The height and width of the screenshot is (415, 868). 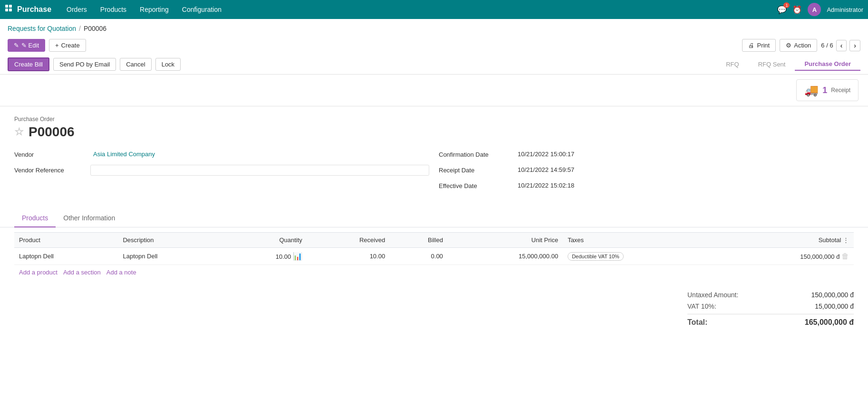 I want to click on vendor-label: Vendor, so click(x=52, y=154).